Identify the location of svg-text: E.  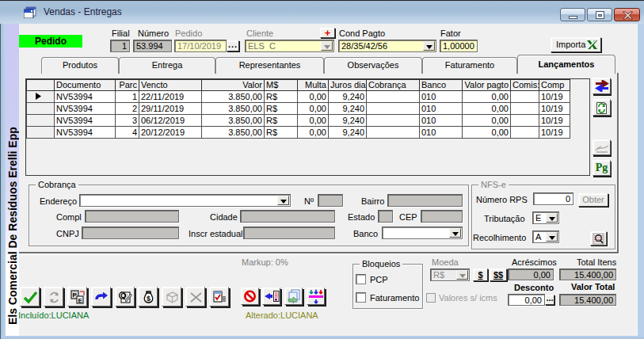
(81, 301).